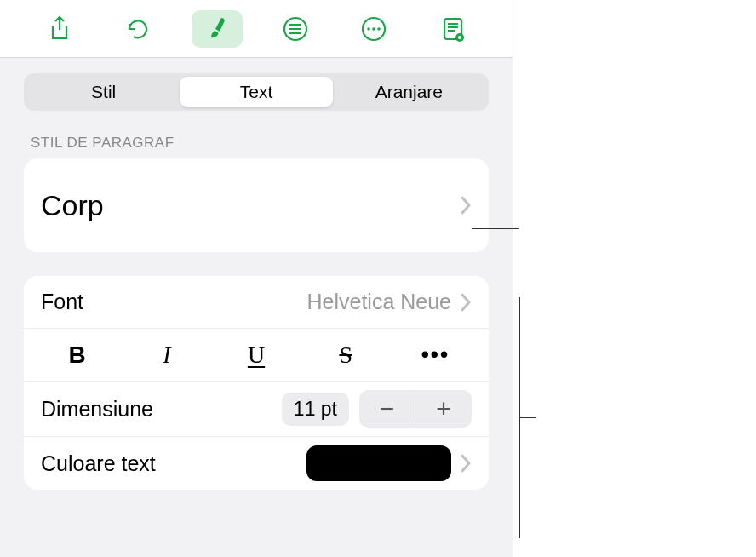 This screenshot has height=557, width=756. What do you see at coordinates (453, 29) in the screenshot?
I see `reader-button` at bounding box center [453, 29].